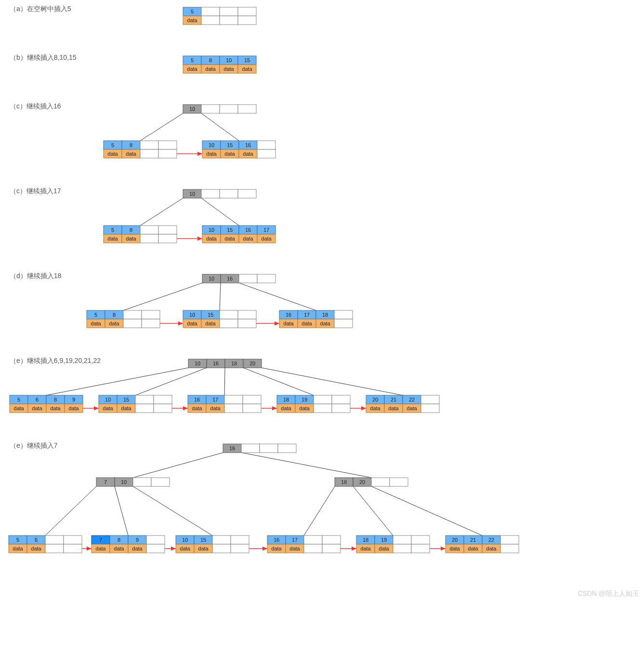  Describe the element at coordinates (220, 109) in the screenshot. I see `node-2-0: 10` at that location.